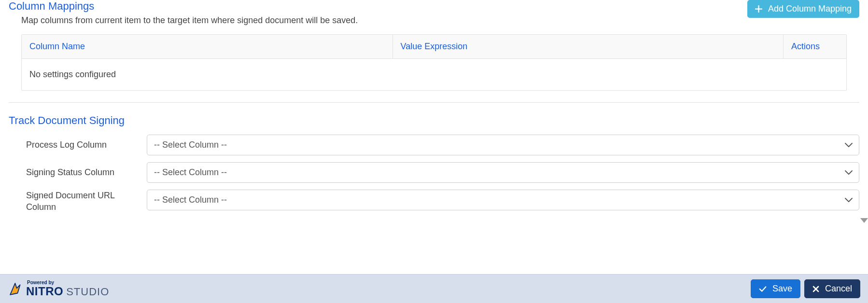  What do you see at coordinates (434, 47) in the screenshot?
I see `table-header-row: Column Name Value Expression Actions` at bounding box center [434, 47].